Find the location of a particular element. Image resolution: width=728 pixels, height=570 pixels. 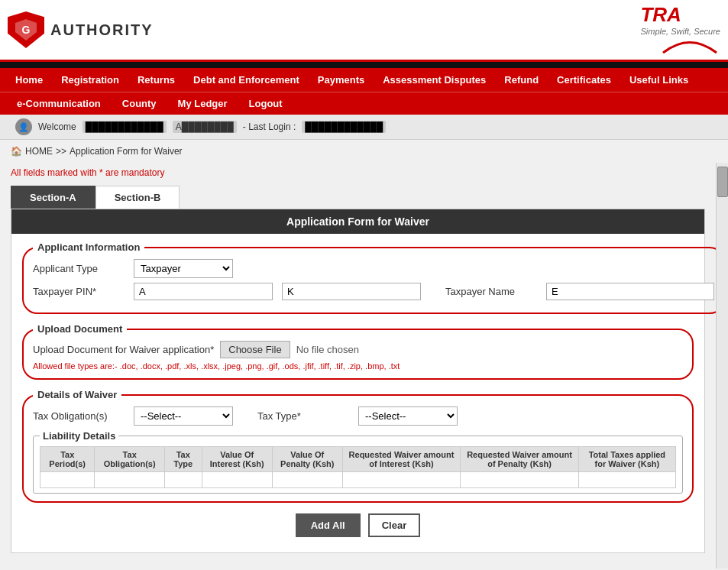

breadcrumb-page: Application Form for Waiver is located at coordinates (126, 151).